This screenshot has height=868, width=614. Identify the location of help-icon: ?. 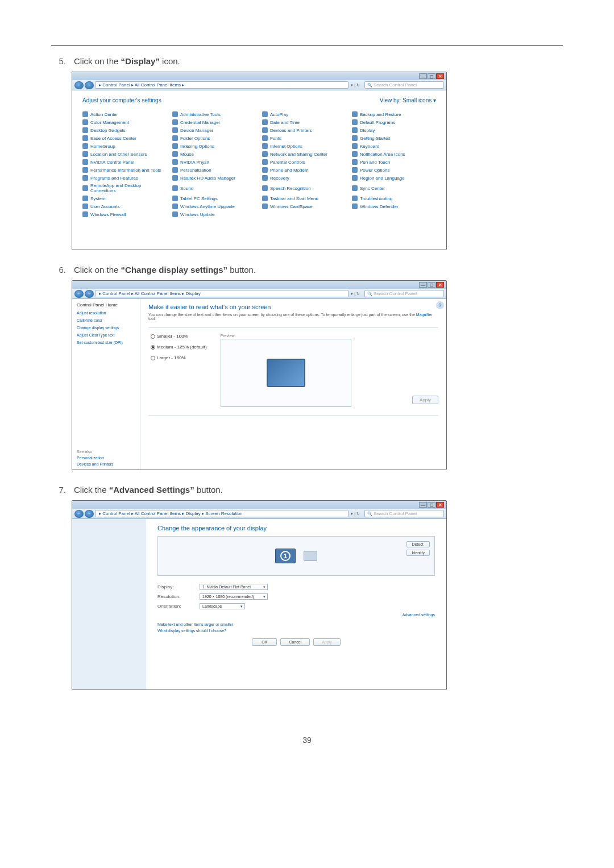
(440, 305).